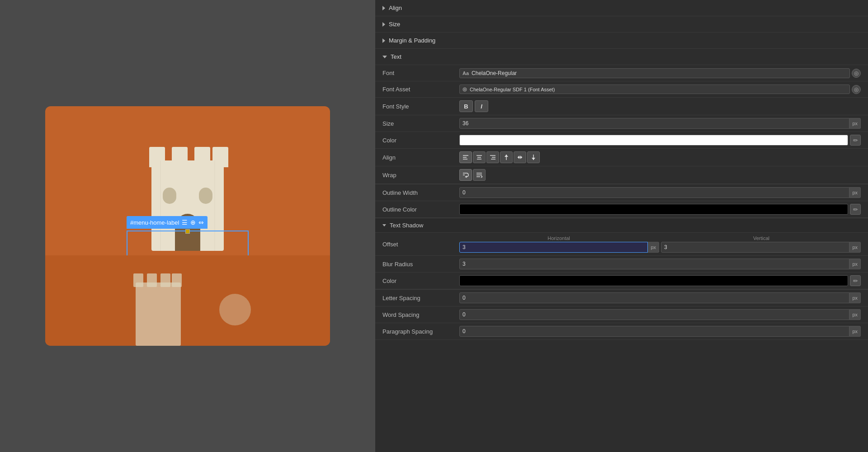 The image size is (868, 452). I want to click on outline-width-value: px, so click(660, 193).